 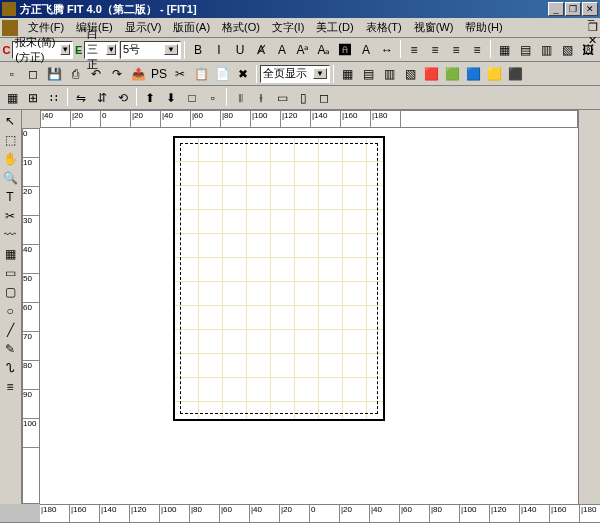 I want to click on rotate: ⟲, so click(x=123, y=98).